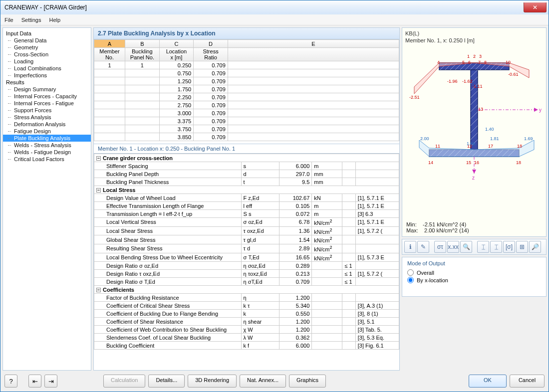 The height and width of the screenshot is (392, 549). I want to click on view-tool-button: ✎, so click(423, 247).